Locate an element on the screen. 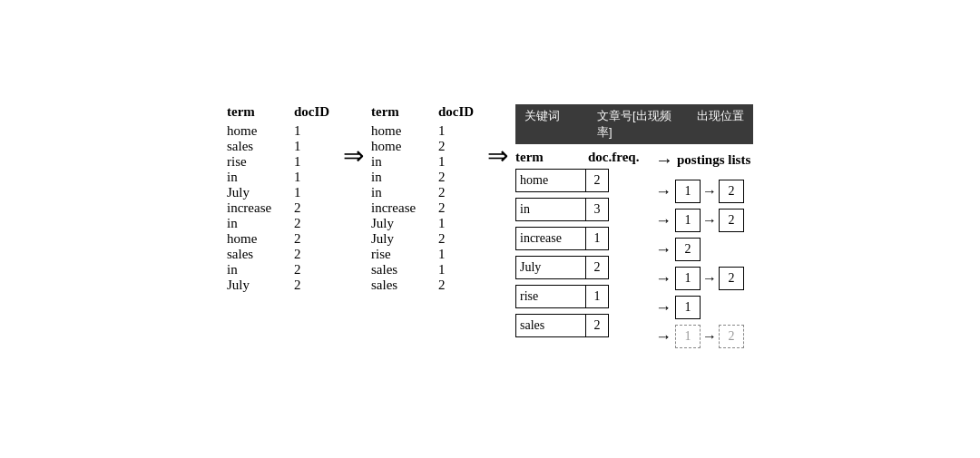 The image size is (980, 458). left-table: term docID home1sales1rise1in1July1incre… is located at coordinates (277, 199).